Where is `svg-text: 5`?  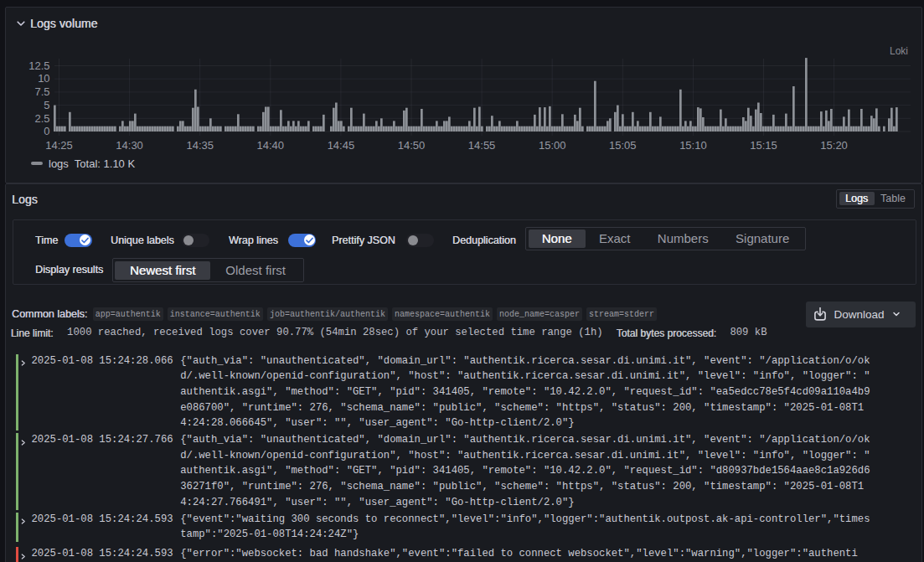 svg-text: 5 is located at coordinates (47, 106).